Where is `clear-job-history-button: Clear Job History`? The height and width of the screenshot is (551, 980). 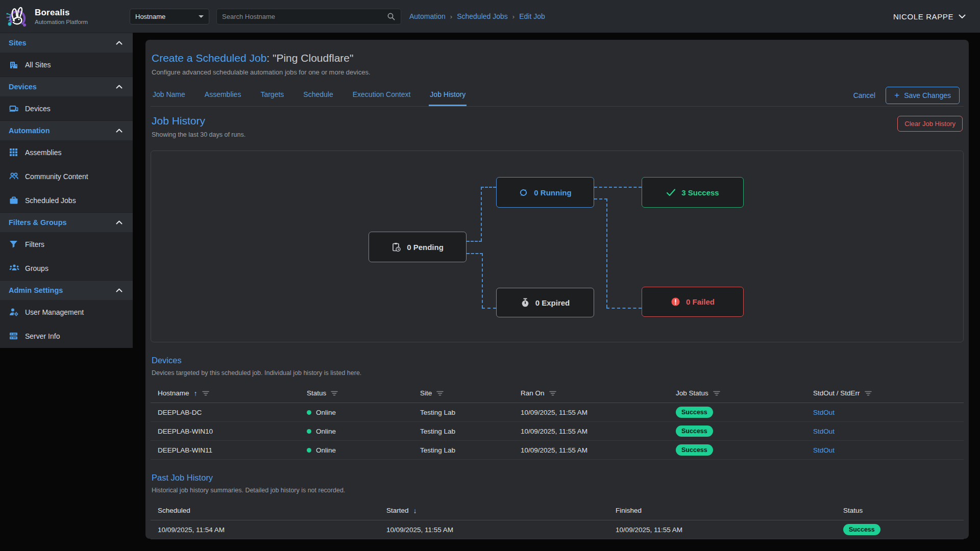 clear-job-history-button: Clear Job History is located at coordinates (930, 123).